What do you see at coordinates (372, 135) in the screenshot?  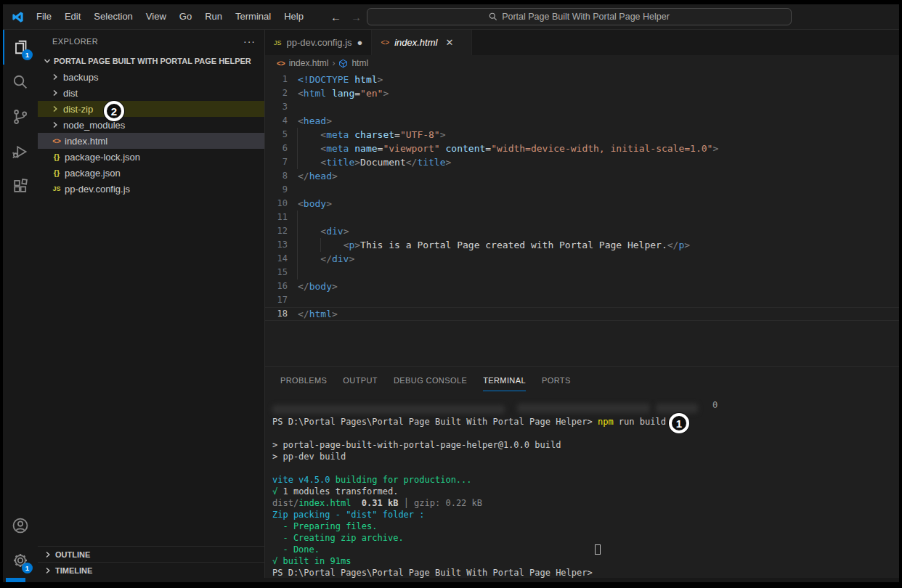 I see `code-text: <meta charset="UTF-8">` at bounding box center [372, 135].